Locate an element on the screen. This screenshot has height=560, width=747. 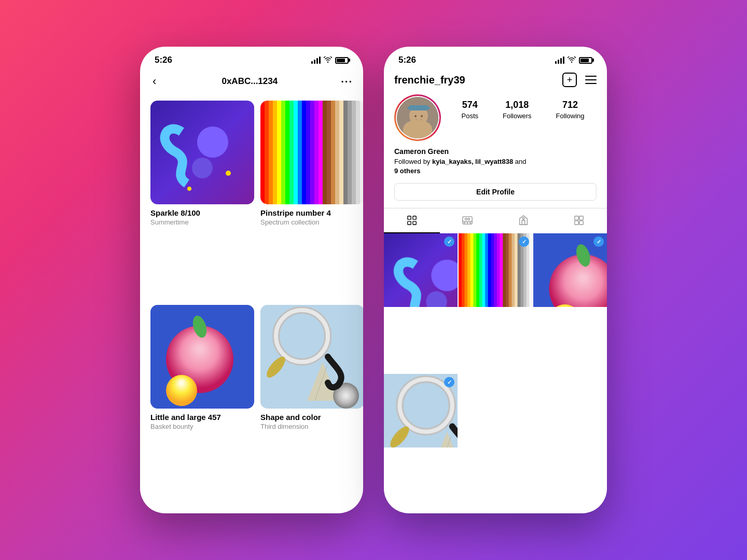
ig-followed-by: Followed by kyia_kayaks, lil_wyatt838 an… is located at coordinates (495, 166).